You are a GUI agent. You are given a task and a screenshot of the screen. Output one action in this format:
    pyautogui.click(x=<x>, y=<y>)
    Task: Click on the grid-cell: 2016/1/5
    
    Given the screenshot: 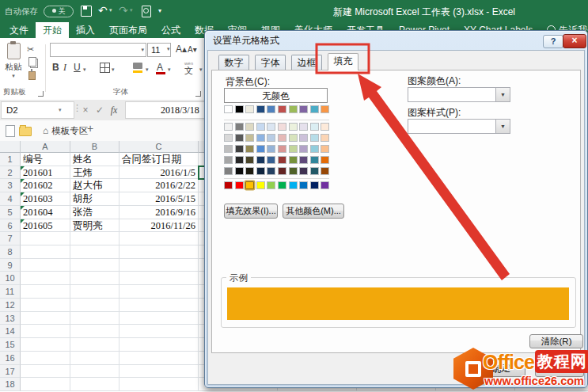 What is the action you would take?
    pyautogui.click(x=159, y=173)
    